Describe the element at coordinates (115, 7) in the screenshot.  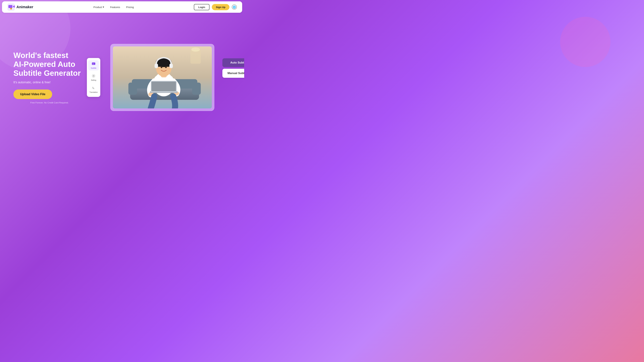
I see `nav-features: Features` at that location.